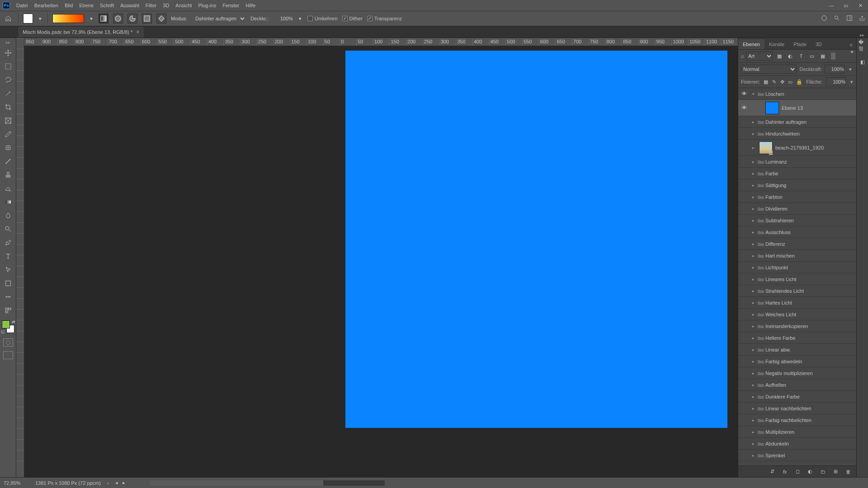 This screenshot has height=488, width=868. What do you see at coordinates (769, 69) in the screenshot?
I see `blend-mode-select: Normal` at bounding box center [769, 69].